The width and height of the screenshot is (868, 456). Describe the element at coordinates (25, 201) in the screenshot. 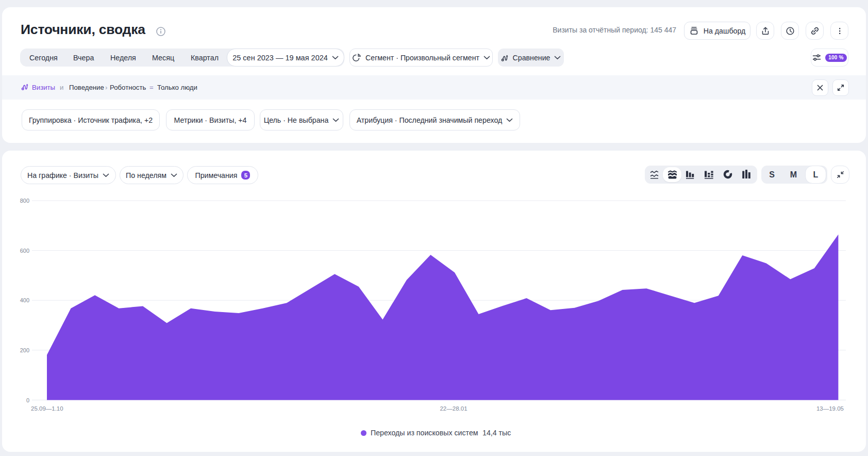

I see `svg-text: 800` at that location.